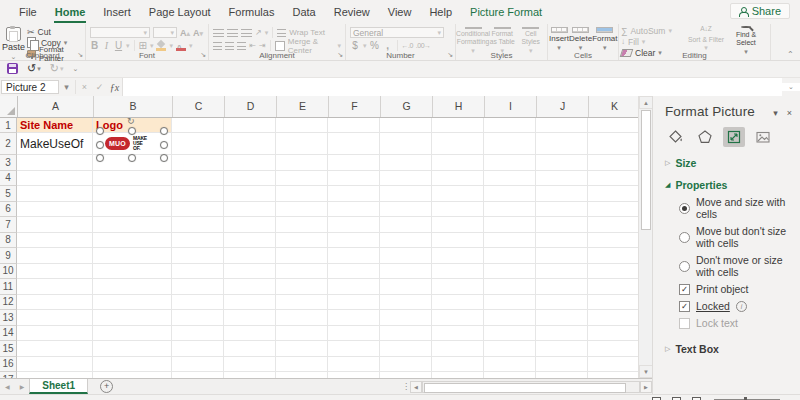 This screenshot has height=400, width=800. Describe the element at coordinates (354, 349) in the screenshot. I see `cell-F15` at that location.